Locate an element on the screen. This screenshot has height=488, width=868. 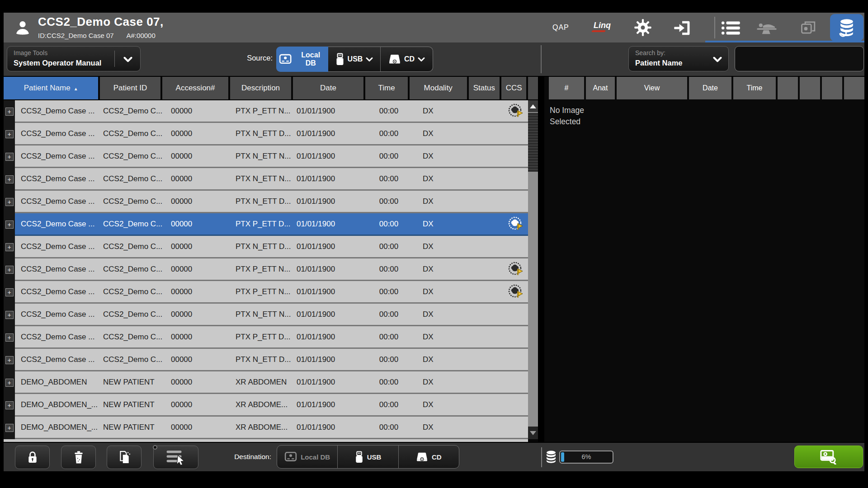
cell-description: PTX P_ETT N... is located at coordinates (262, 269).